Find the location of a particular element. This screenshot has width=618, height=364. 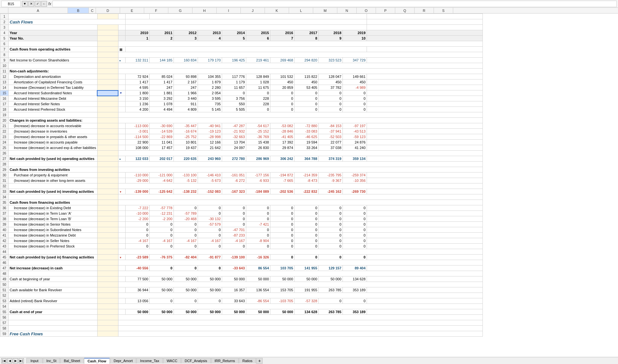

mezzd-2019: 0 is located at coordinates (355, 236).